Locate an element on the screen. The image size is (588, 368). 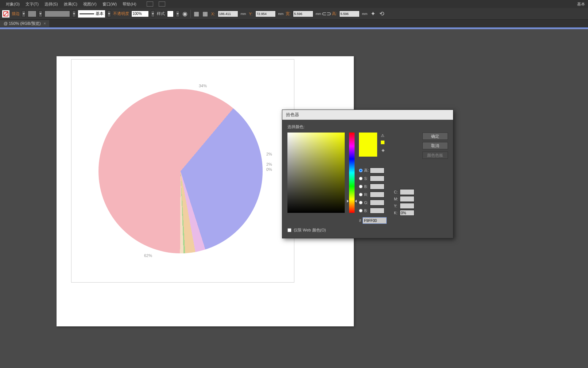
web-only-label: 仅限 Web 颜色(O) is located at coordinates (310, 230).